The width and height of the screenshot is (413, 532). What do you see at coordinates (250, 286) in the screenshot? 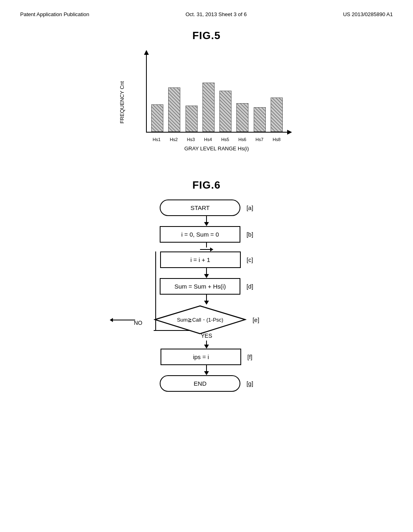
I see `flow-label-d: [d]` at bounding box center [250, 286].